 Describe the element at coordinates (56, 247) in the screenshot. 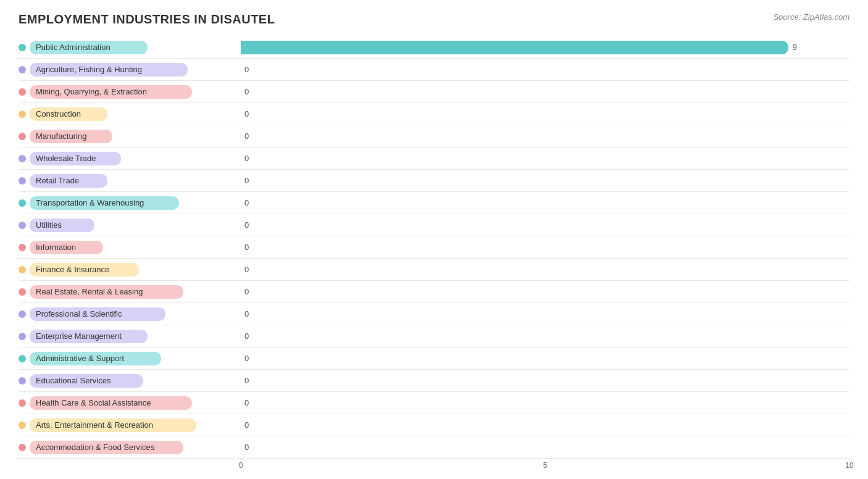

I see `industry-label: Information` at that location.